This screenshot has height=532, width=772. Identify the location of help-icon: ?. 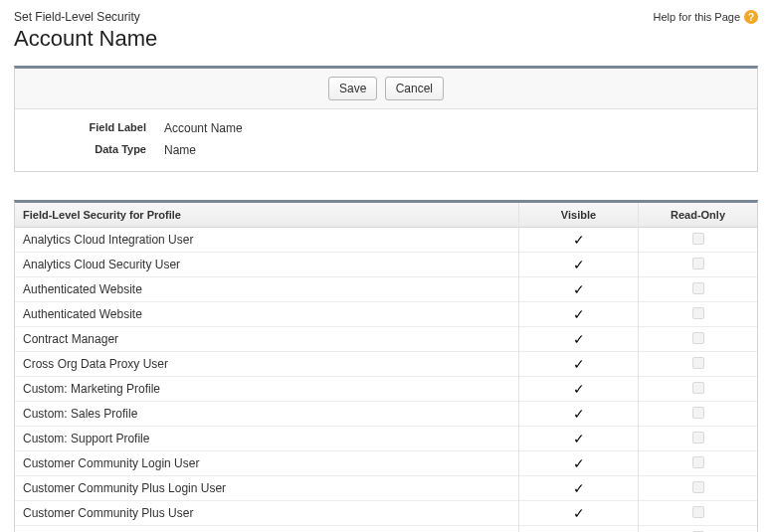
(751, 17).